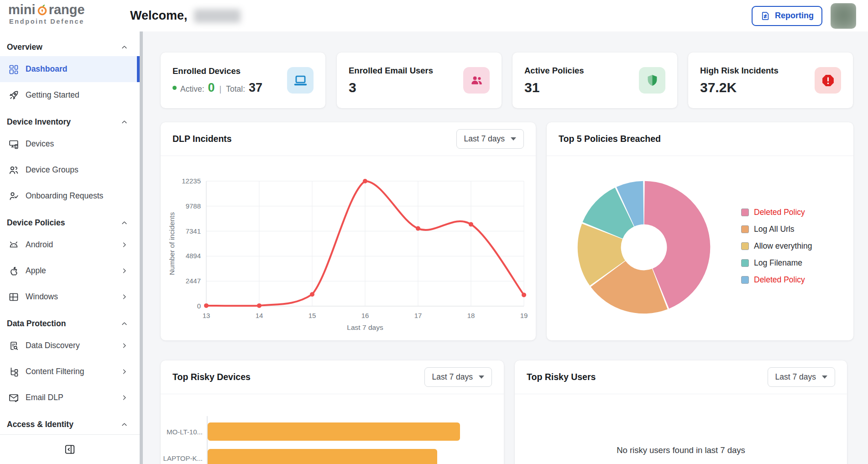  I want to click on stat-title: Enrolled Devices, so click(217, 71).